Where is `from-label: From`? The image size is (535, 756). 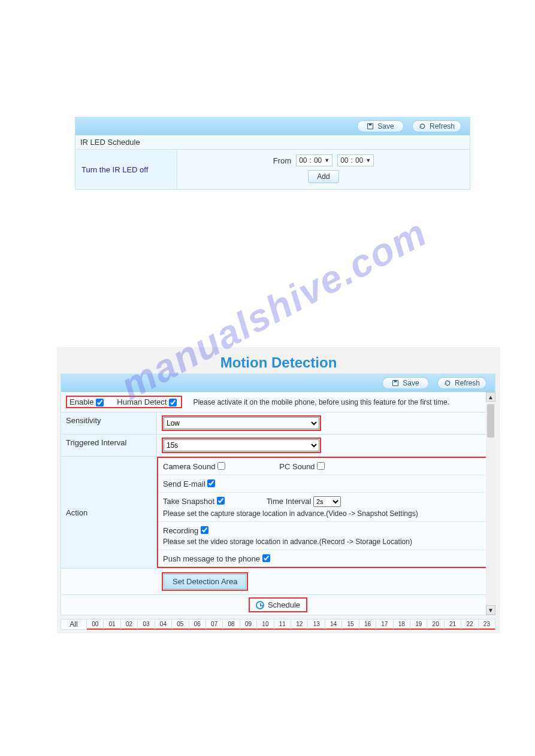
from-label: From is located at coordinates (282, 160).